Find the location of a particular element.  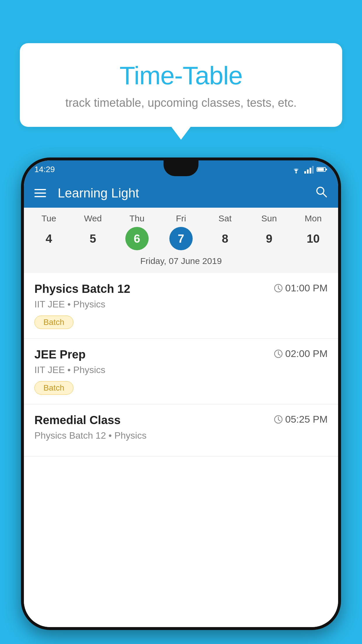

day-label: Sat is located at coordinates (225, 218).